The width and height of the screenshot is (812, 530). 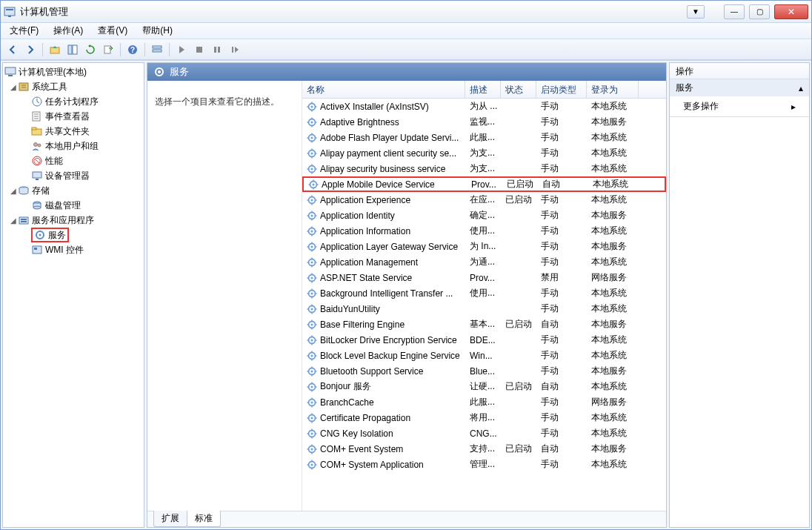 I want to click on table-row: Application Experience在应...已启动手动本地系统, so click(x=485, y=200).